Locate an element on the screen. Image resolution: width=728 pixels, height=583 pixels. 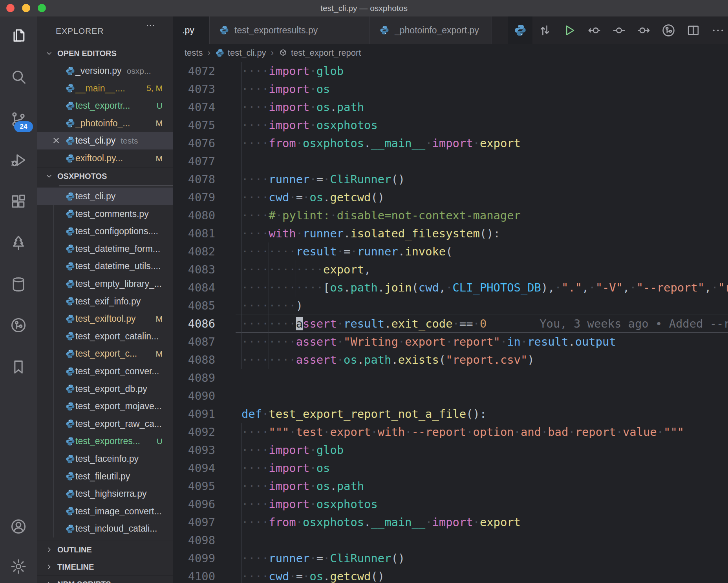
file-label: exiftool.py... is located at coordinates (99, 159).